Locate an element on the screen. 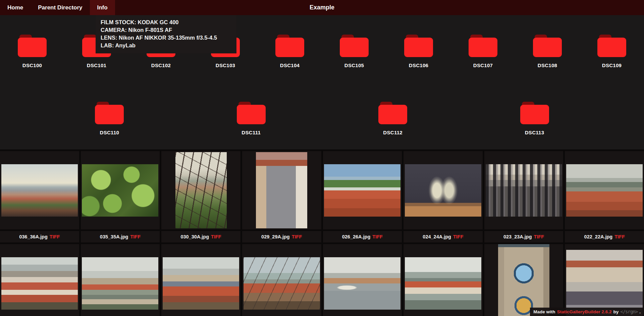  folder-name: DSC108 is located at coordinates (547, 65).